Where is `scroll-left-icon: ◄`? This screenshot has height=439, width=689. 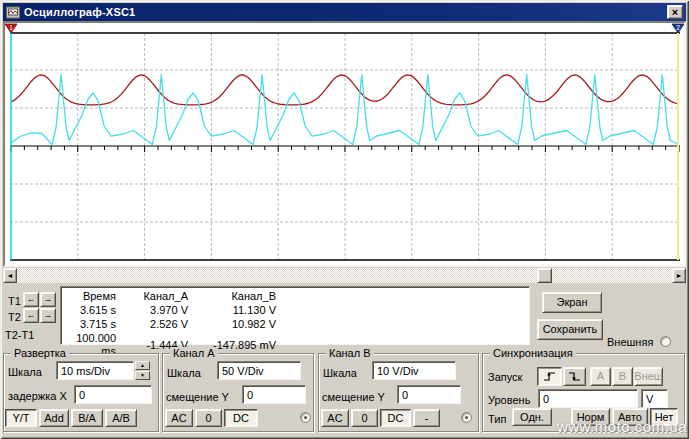
scroll-left-icon: ◄ is located at coordinates (10, 276).